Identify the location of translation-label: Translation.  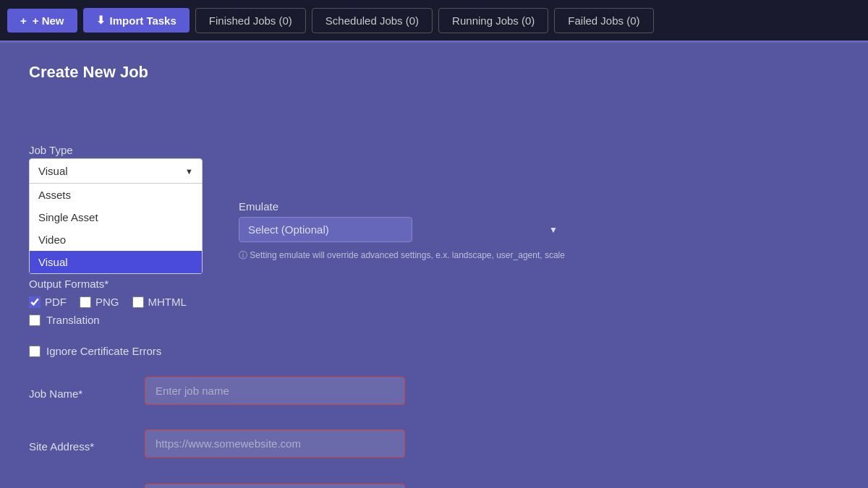
(73, 320).